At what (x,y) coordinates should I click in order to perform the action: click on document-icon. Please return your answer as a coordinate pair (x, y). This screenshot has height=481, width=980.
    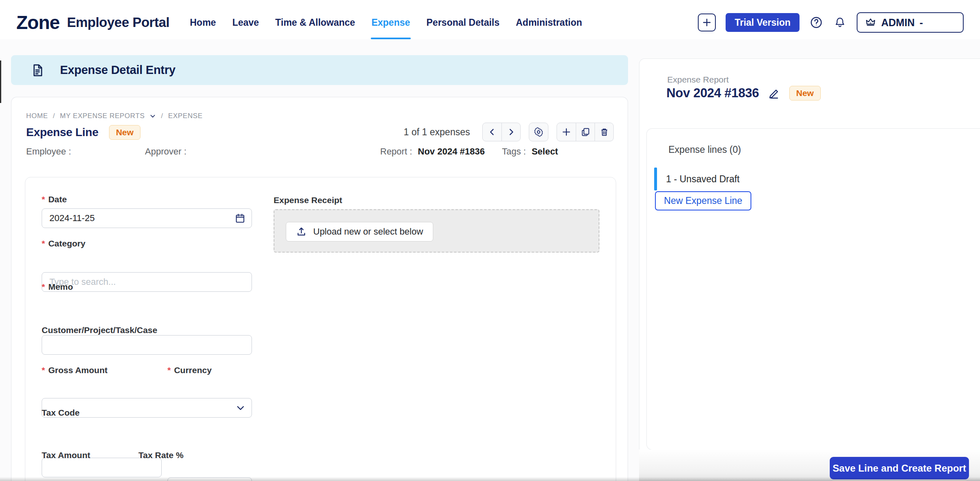
    Looking at the image, I should click on (38, 70).